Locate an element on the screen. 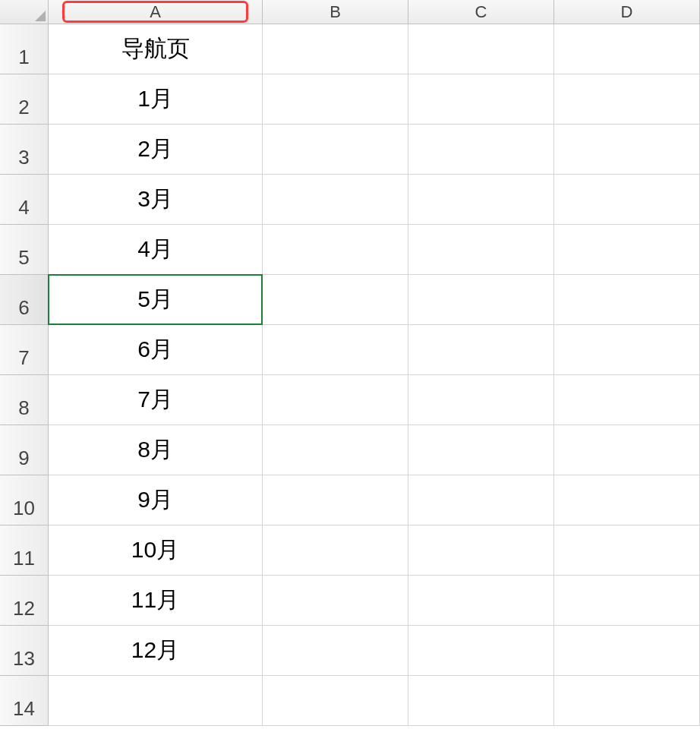 The image size is (700, 748). cell-a5: 4月 is located at coordinates (156, 250).